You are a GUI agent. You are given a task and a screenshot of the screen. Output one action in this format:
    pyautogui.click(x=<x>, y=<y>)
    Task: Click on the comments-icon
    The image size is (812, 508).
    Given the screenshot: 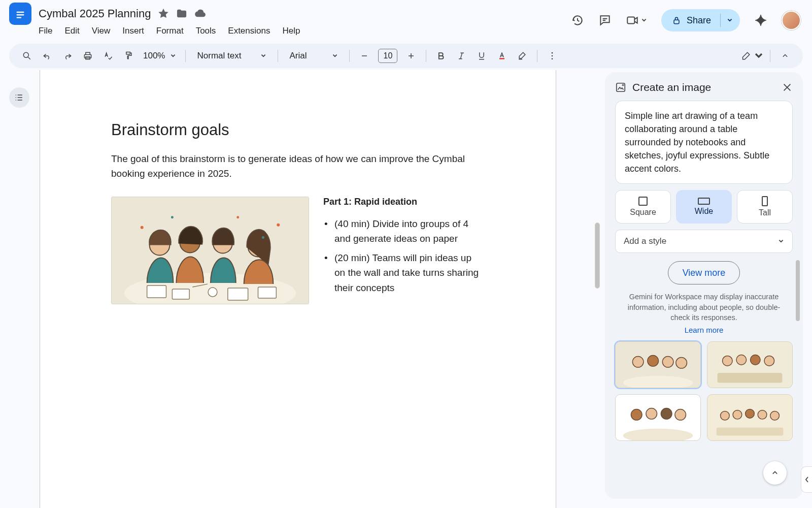 What is the action you would take?
    pyautogui.click(x=605, y=20)
    